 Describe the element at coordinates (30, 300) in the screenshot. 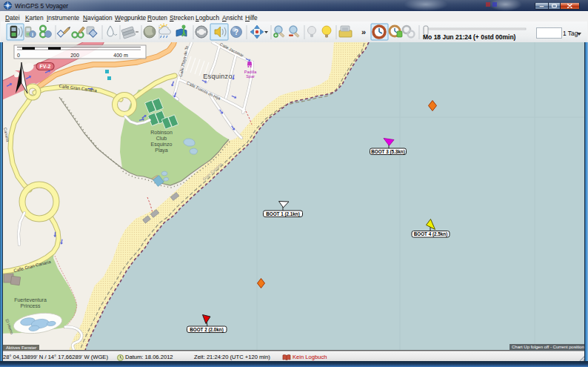

I see `svg-text: Fuerteventura` at that location.